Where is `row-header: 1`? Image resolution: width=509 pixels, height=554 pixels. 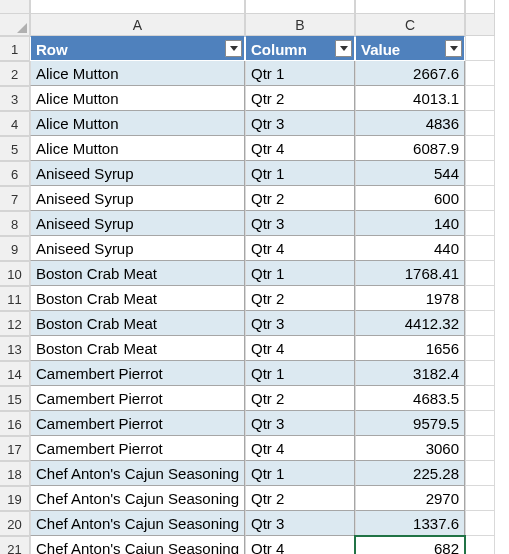 row-header: 1 is located at coordinates (15, 48).